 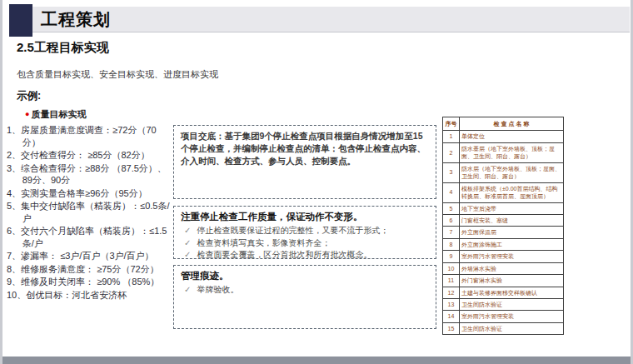 I want to click on table-row: 8外立面涂饰施工, so click(x=503, y=244).